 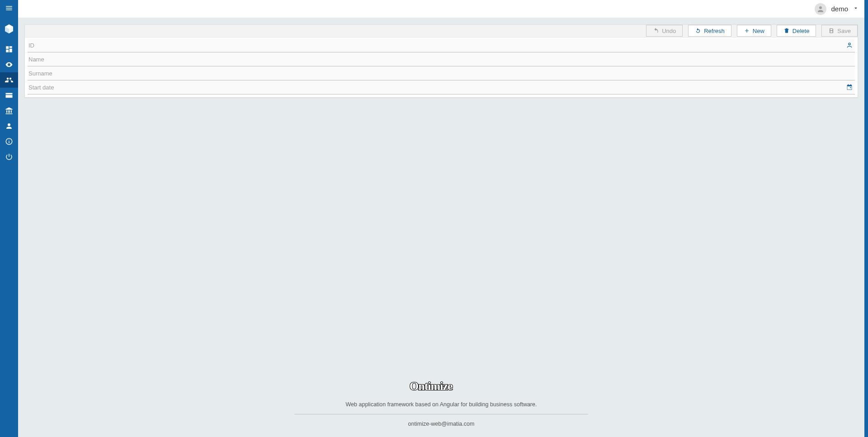 What do you see at coordinates (441, 73) in the screenshot?
I see `surname-field: Surname` at bounding box center [441, 73].